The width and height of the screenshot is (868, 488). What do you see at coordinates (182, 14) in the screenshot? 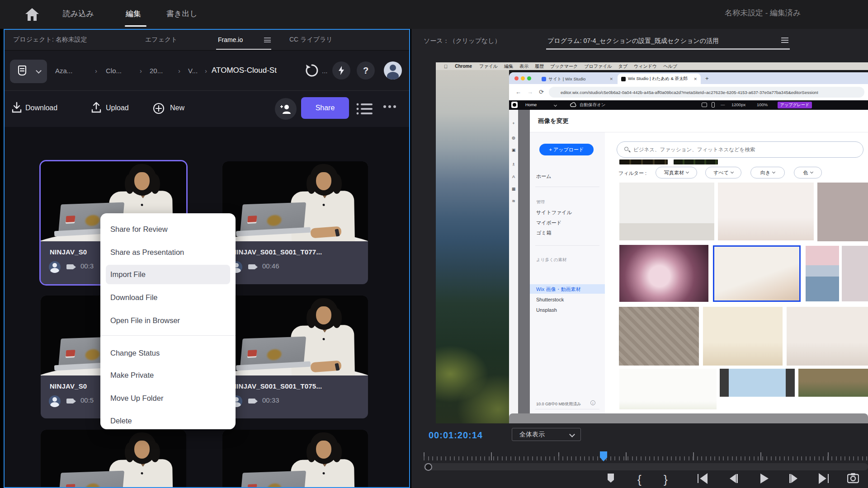
I see `tab-export: 書き出し` at bounding box center [182, 14].